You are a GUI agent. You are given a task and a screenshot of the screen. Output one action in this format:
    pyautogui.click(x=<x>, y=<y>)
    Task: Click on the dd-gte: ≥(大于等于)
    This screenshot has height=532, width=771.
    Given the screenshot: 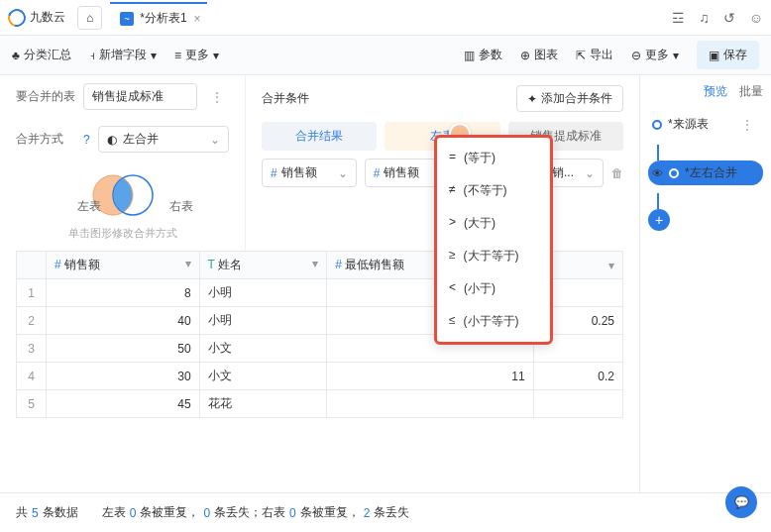 What is the action you would take?
    pyautogui.click(x=494, y=256)
    